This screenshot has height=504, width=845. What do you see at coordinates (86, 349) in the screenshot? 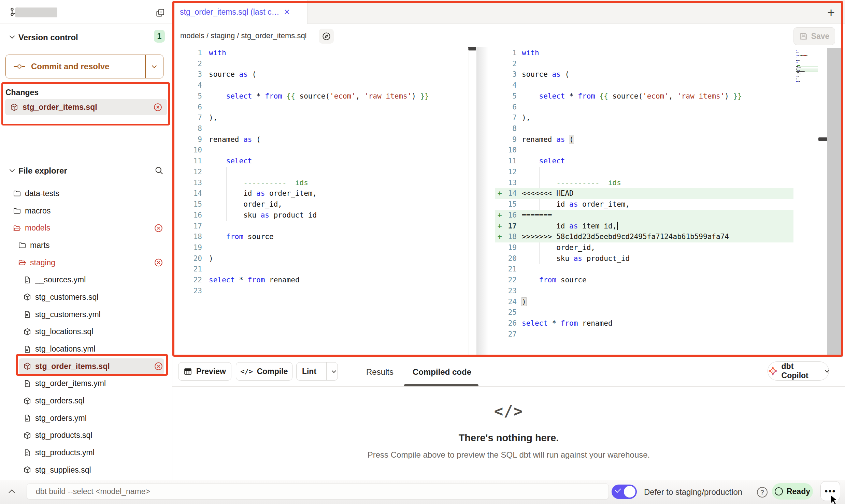
I see `file-item-stg-locations-yml: stg_locations.yml` at bounding box center [86, 349].